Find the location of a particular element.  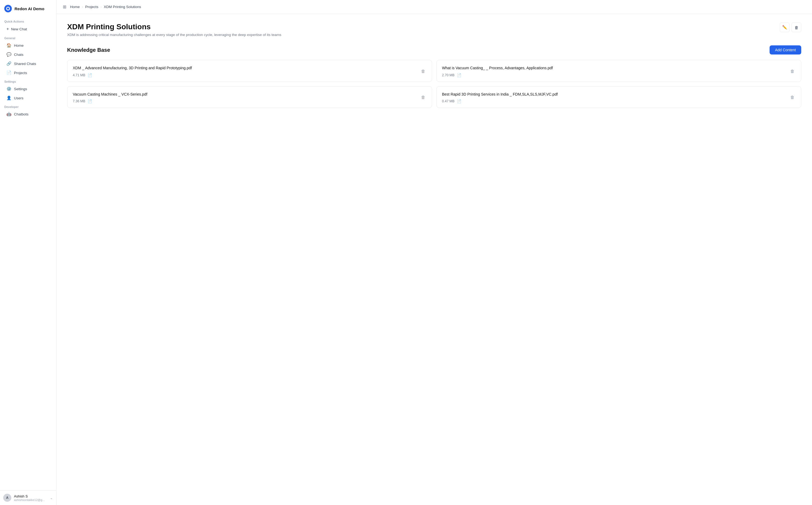

file-info-3: Vacuum Casting Machines _ VCX-Series.pdf… is located at coordinates (245, 98).